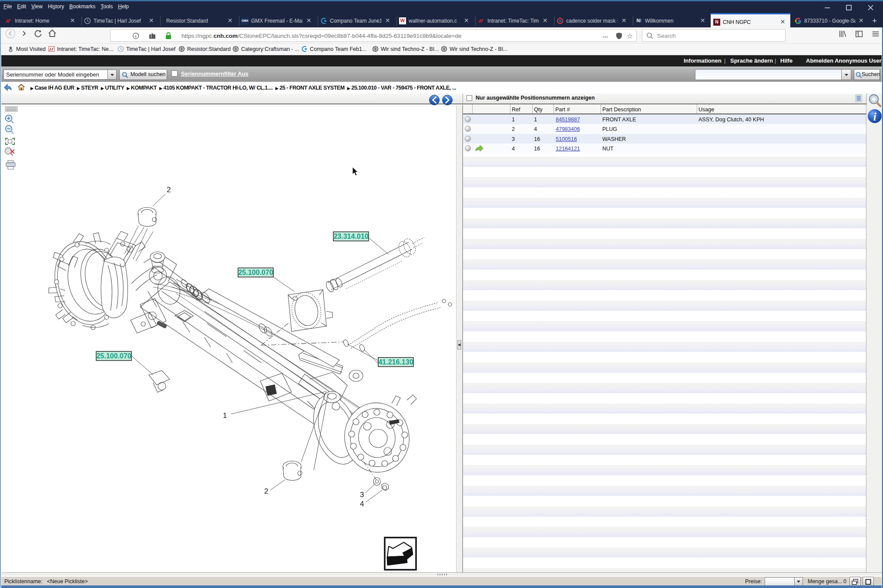 This screenshot has width=883, height=588. Describe the element at coordinates (362, 495) in the screenshot. I see `svg-text: 3` at that location.